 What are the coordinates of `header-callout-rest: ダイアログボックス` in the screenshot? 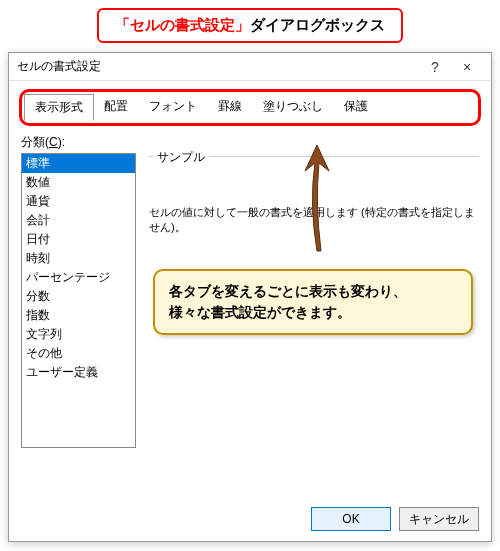 It's located at (318, 24).